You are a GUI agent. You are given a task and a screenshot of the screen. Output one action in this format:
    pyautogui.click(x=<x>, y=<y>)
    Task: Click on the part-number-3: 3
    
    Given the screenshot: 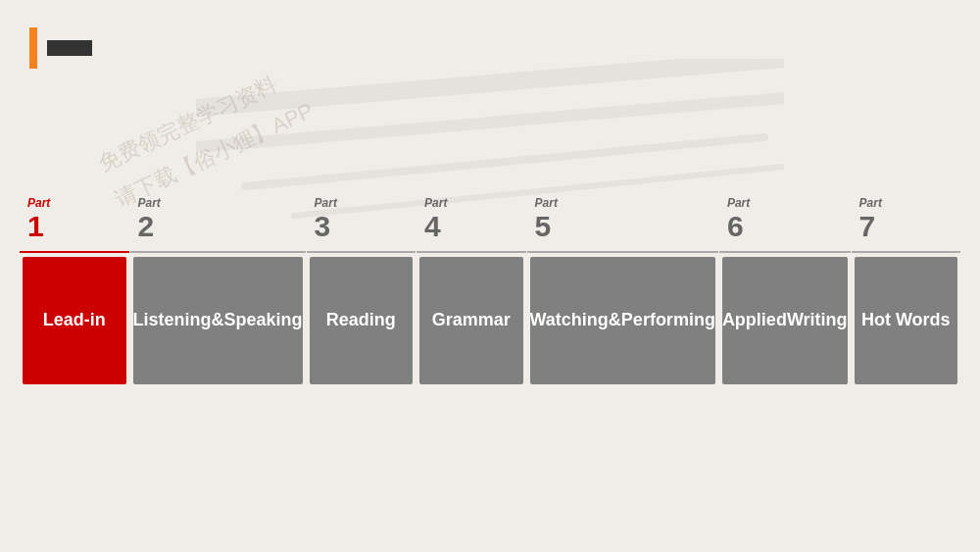 What is the action you would take?
    pyautogui.click(x=323, y=226)
    